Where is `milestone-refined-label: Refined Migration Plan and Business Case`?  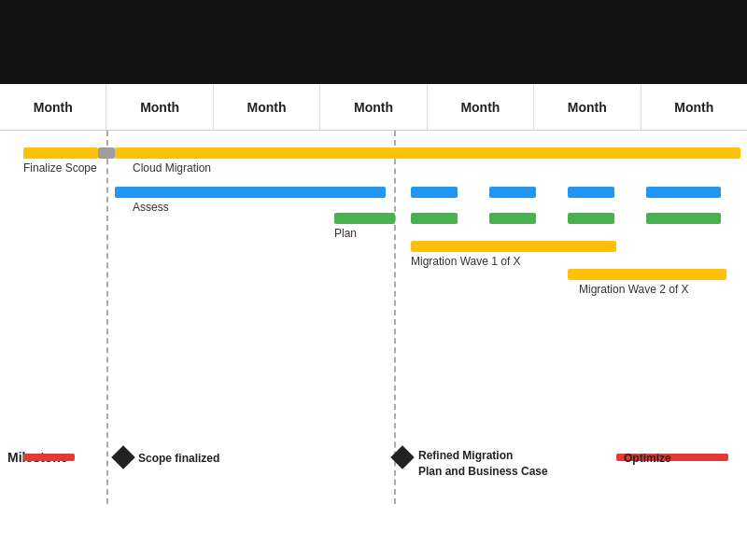
milestone-refined-label: Refined Migration Plan and Business Case is located at coordinates (484, 464).